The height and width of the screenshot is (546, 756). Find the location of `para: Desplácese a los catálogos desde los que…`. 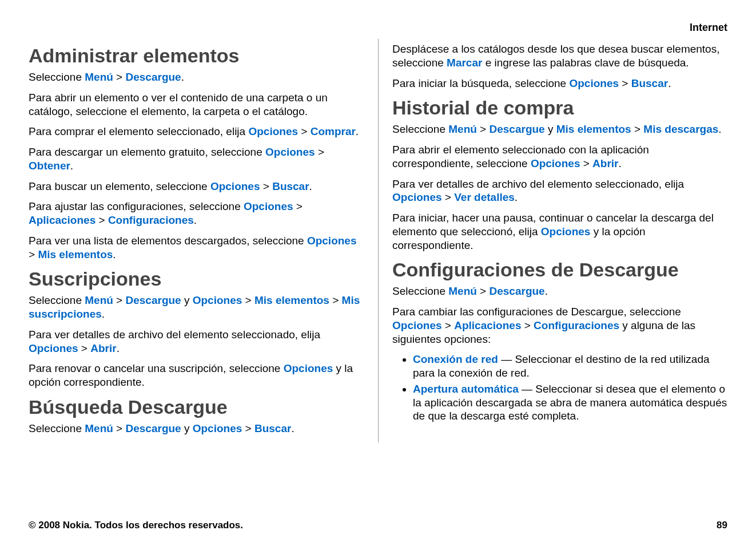

para: Desplácese a los catálogos desde los que… is located at coordinates (560, 56).